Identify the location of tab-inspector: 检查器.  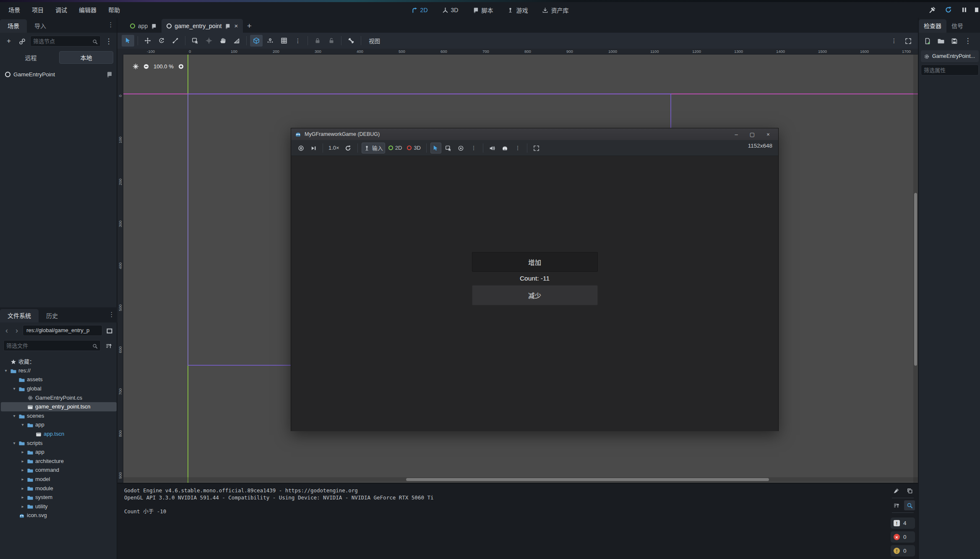
(933, 26).